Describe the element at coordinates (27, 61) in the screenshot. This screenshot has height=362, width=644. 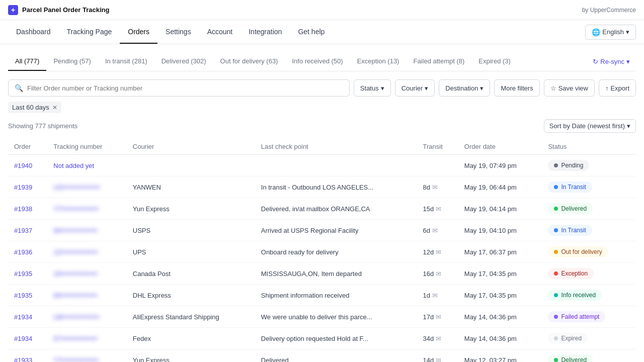
I see `tab-all: All (777)` at that location.